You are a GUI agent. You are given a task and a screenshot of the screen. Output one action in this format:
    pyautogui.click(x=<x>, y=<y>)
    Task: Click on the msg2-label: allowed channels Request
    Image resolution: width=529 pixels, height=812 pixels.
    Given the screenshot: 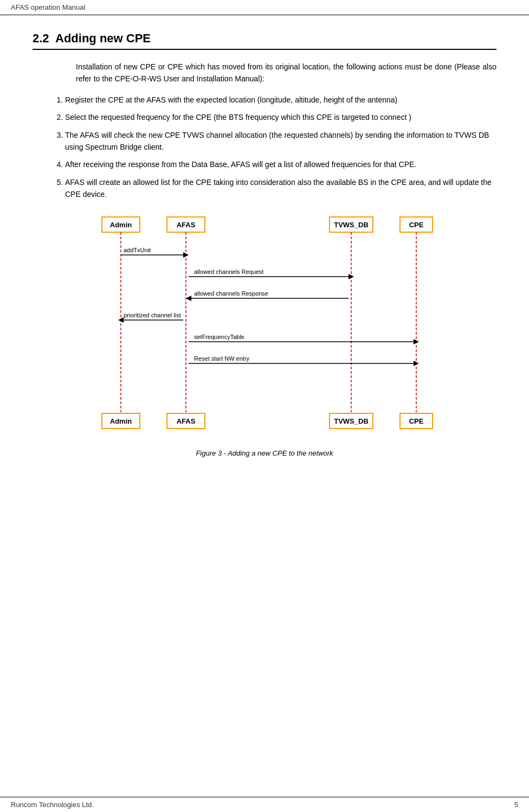 What is the action you would take?
    pyautogui.click(x=229, y=272)
    